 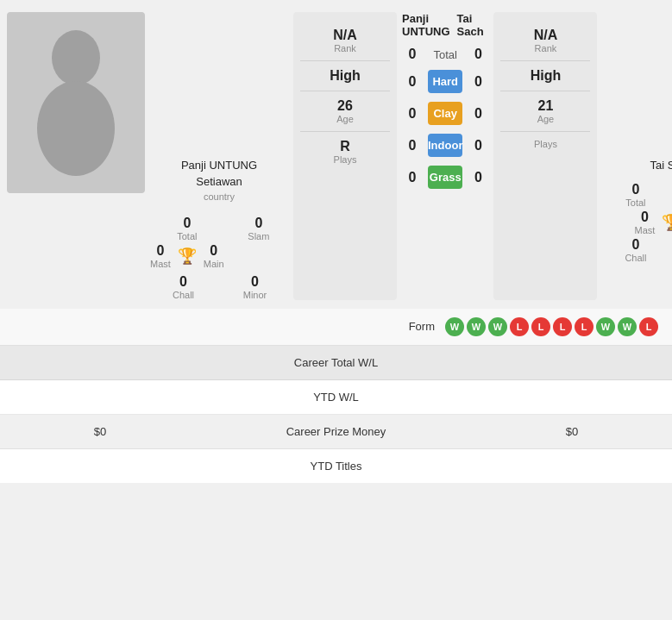 What do you see at coordinates (336, 363) in the screenshot?
I see `career-wl-row: Career Total W/L` at bounding box center [336, 363].